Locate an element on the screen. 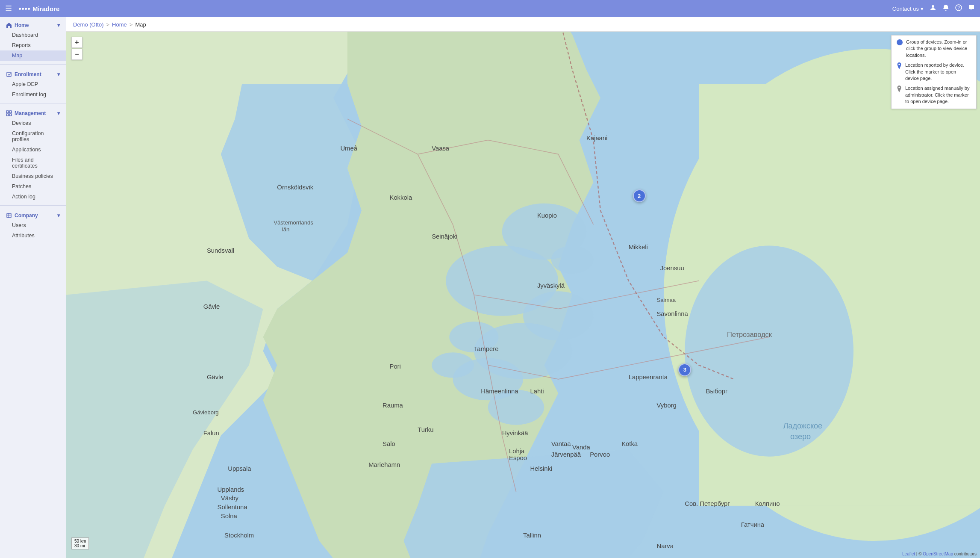 This screenshot has height=558, width=980. svg-text: län is located at coordinates (286, 229).